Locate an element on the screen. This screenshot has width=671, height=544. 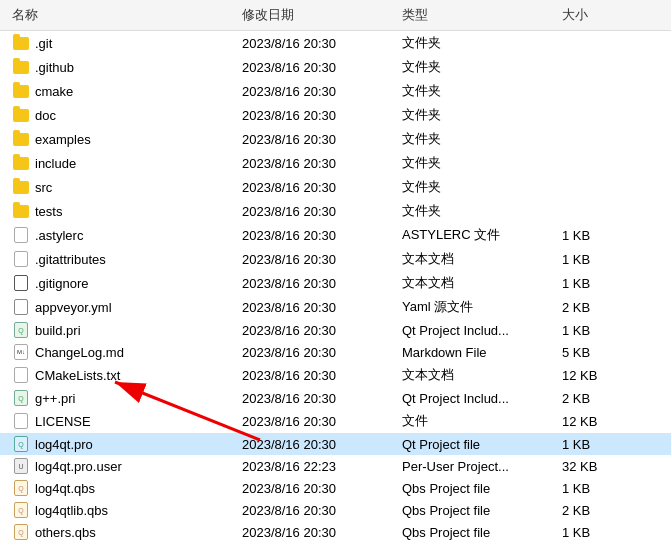
table-row: Qg++.pri2023/8/16 20:30Qt Project Includ… is located at coordinates (336, 398).